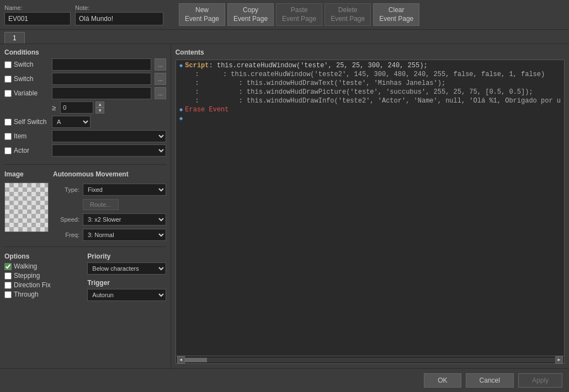  What do you see at coordinates (119, 15) in the screenshot?
I see `note-field-group: Note:` at bounding box center [119, 15].